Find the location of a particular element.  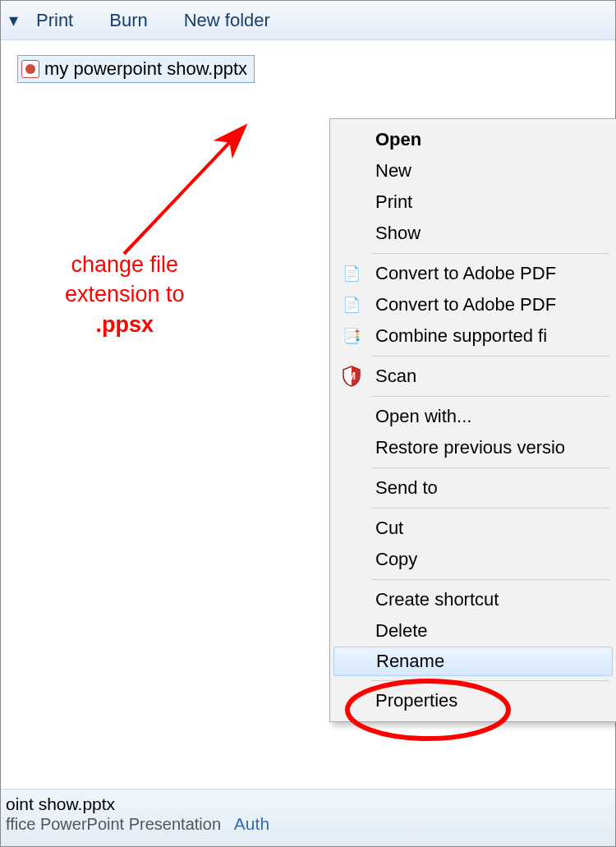

annotation-arrow is located at coordinates (173, 192).